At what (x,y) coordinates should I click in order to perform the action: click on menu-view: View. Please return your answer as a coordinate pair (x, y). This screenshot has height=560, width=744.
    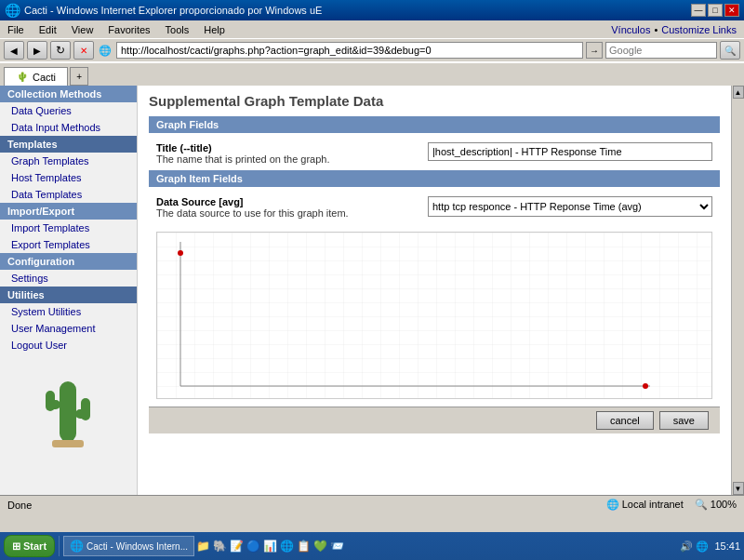
    Looking at the image, I should click on (83, 30).